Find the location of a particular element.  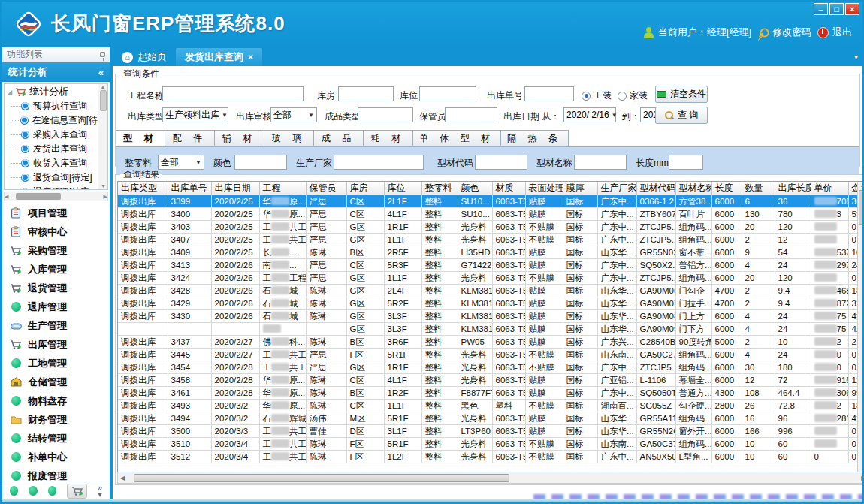

sidebar-item-补单中心: 补单中心 is located at coordinates (56, 457).